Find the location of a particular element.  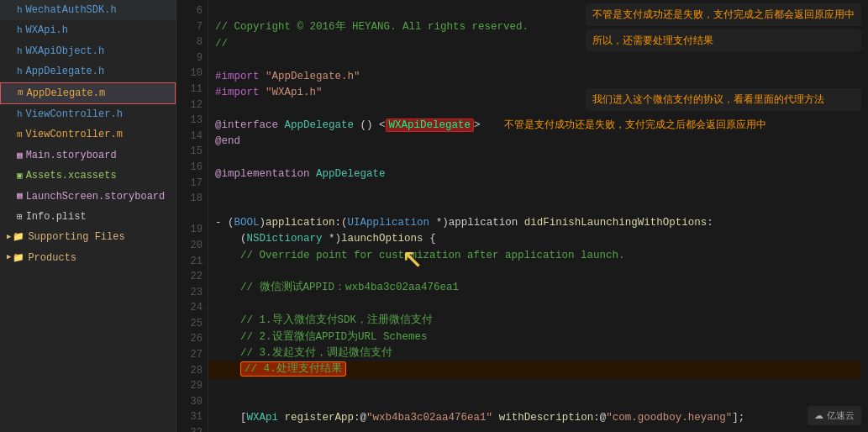

sidebar-item-supporting-files: ▶ 📁 Supporting Files is located at coordinates (87, 237).